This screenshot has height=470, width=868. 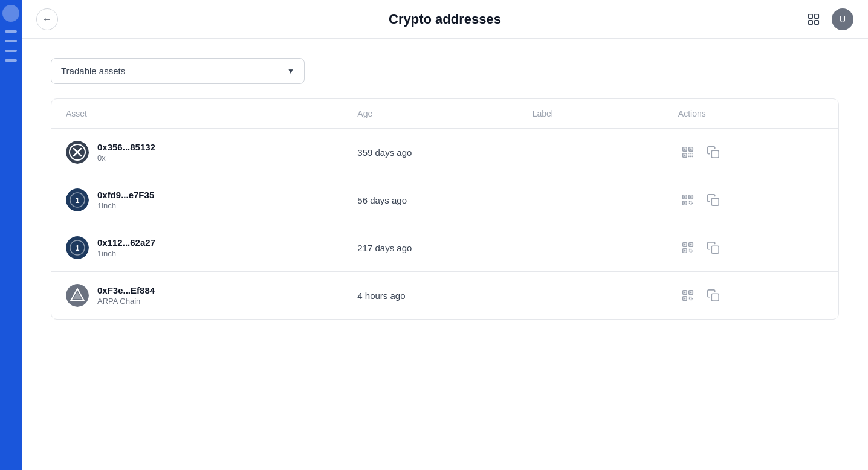 What do you see at coordinates (212, 295) in the screenshot?
I see `asset-cell-4: 0xF3e...Ef884 ARPA Chain` at bounding box center [212, 295].